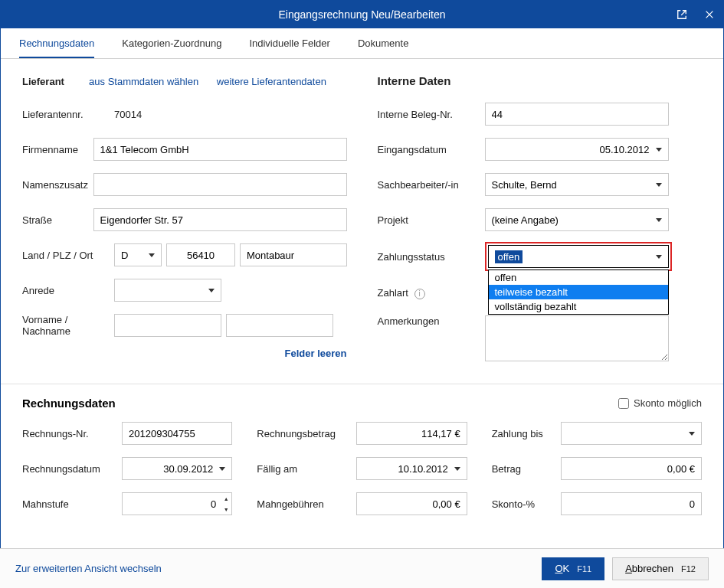  Describe the element at coordinates (408, 469) in the screenshot. I see `value-faelligam: 10.10.2012` at that location.